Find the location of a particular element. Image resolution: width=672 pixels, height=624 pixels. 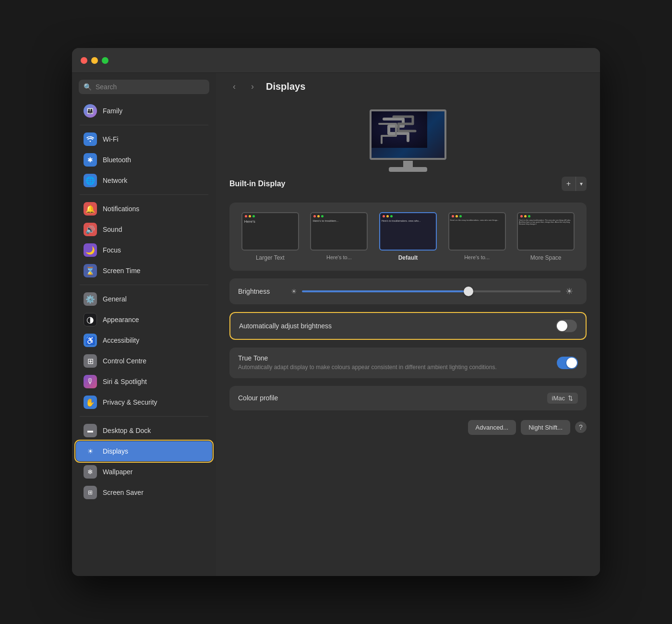

sidebar-item-label: Wi-Fi is located at coordinates (110, 139).